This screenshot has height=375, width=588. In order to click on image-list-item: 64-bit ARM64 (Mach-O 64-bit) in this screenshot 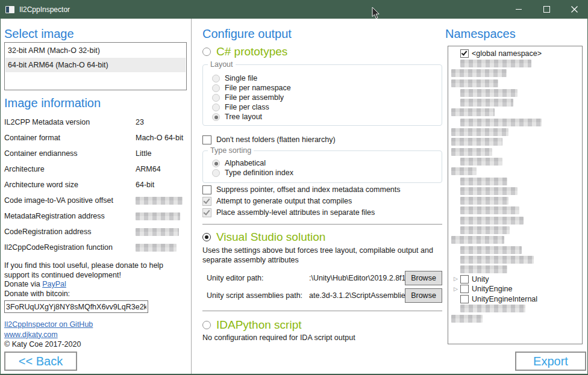, I will do `click(95, 65)`.